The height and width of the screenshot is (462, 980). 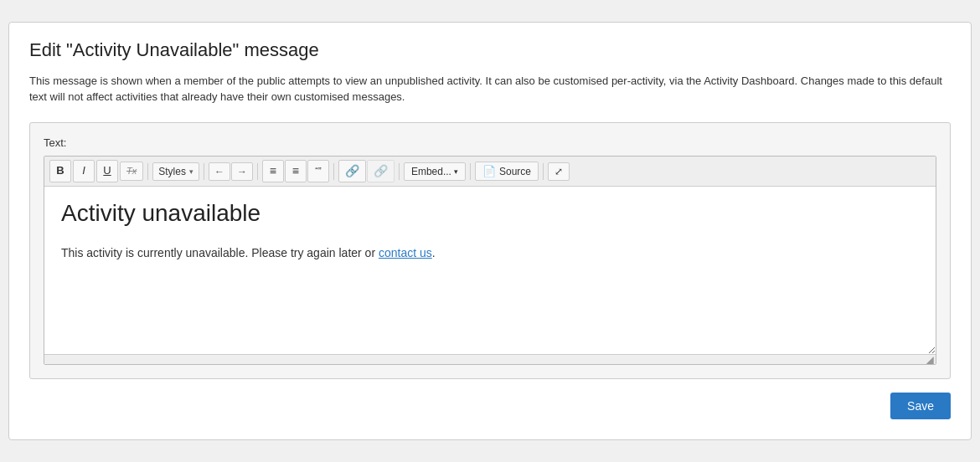 What do you see at coordinates (490, 406) in the screenshot?
I see `form-actions: Save` at bounding box center [490, 406].